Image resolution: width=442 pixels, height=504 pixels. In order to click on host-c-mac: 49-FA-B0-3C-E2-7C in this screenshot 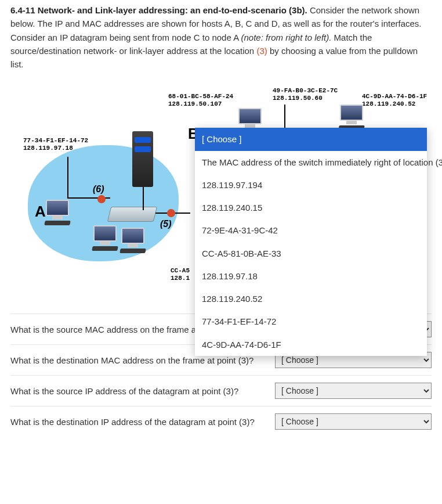, I will do `click(305, 91)`.